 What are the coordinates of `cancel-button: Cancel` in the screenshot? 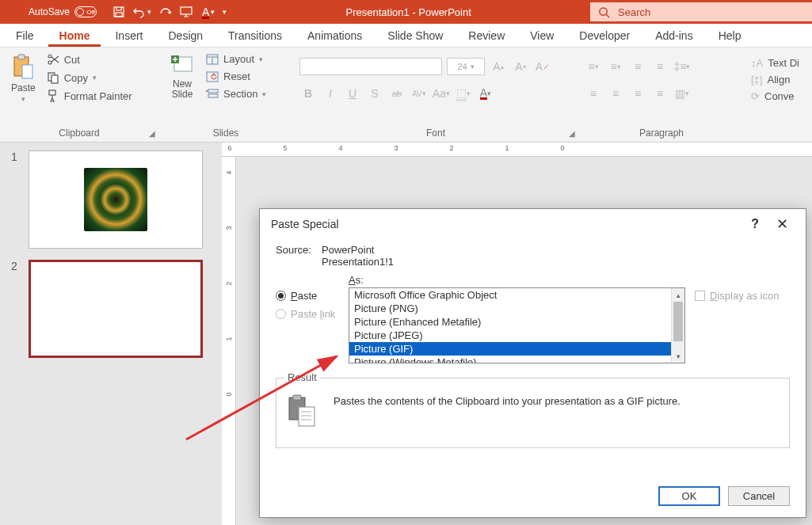 It's located at (759, 496).